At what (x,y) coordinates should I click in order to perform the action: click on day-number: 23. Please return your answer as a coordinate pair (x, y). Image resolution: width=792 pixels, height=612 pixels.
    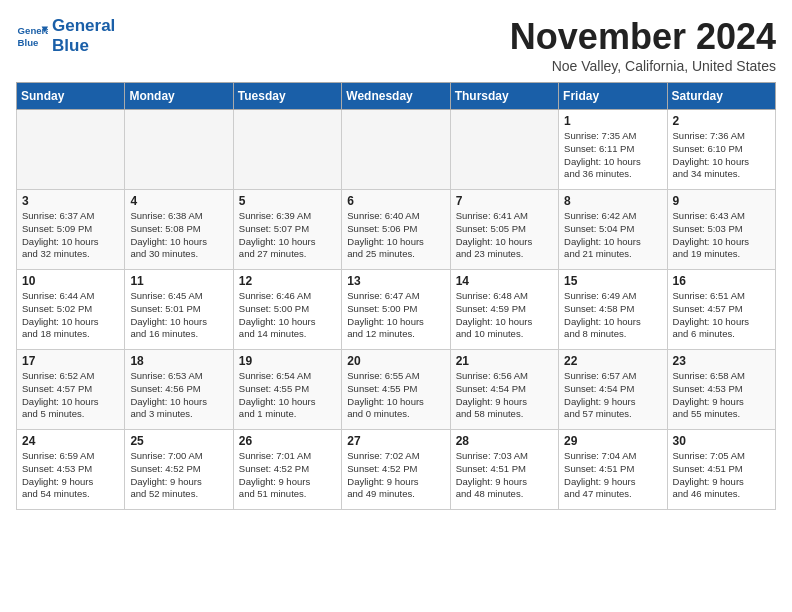
    Looking at the image, I should click on (722, 361).